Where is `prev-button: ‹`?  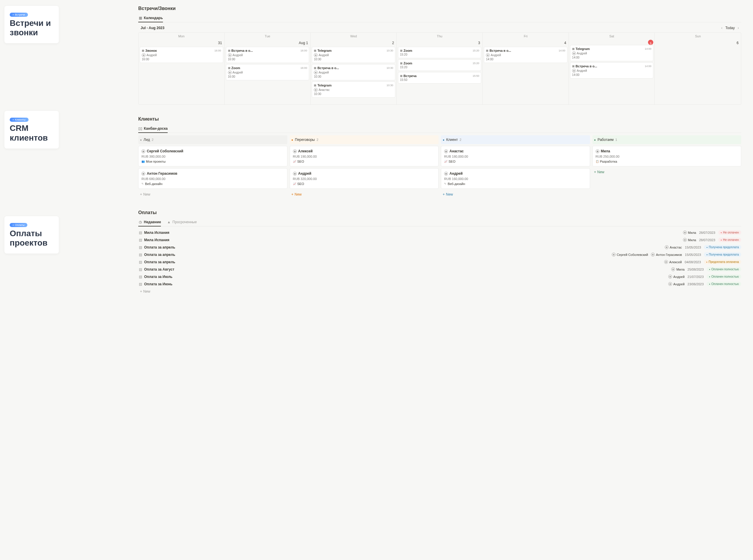 prev-button: ‹ is located at coordinates (722, 28).